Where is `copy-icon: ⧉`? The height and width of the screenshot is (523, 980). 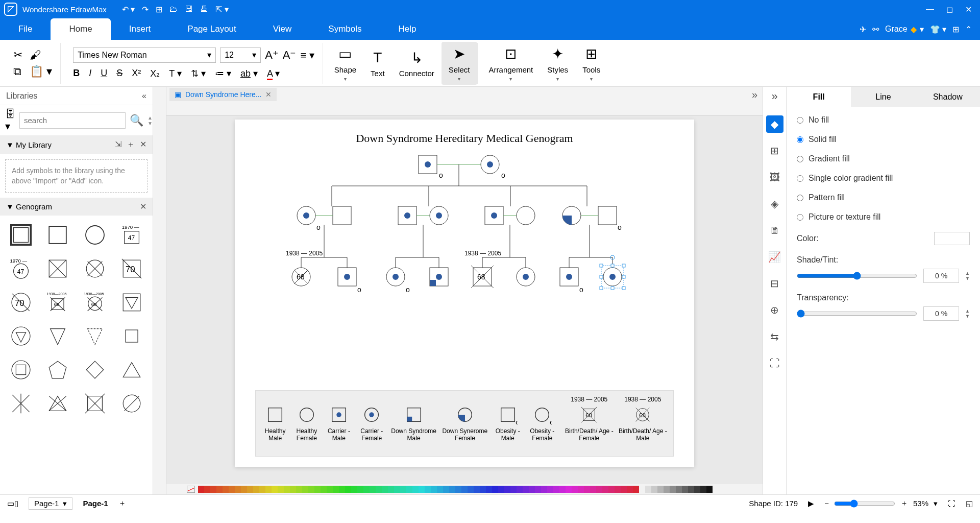 copy-icon: ⧉ is located at coordinates (18, 72).